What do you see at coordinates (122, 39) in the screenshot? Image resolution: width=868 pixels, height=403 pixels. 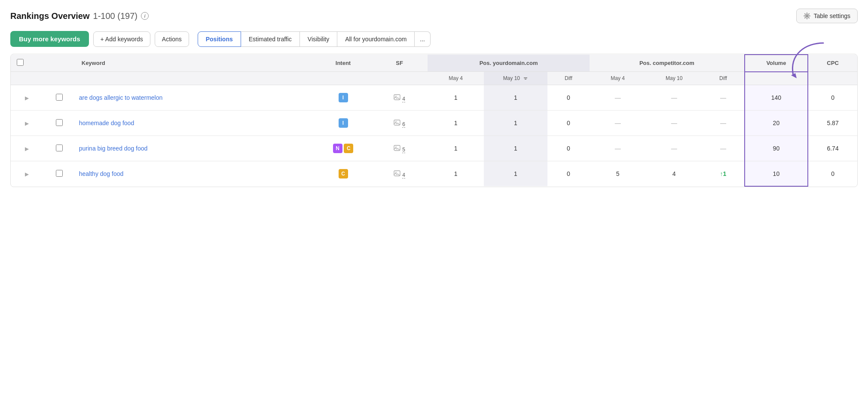 I see `add-keywords-button: + Add keywords` at bounding box center [122, 39].